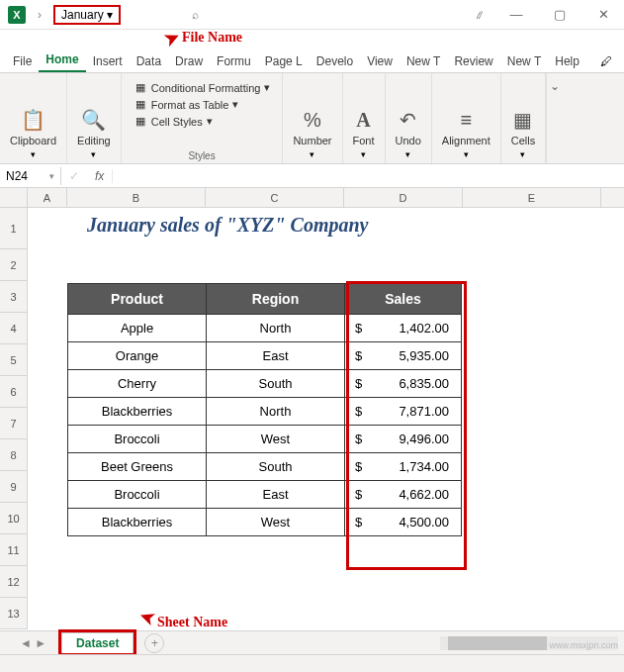  What do you see at coordinates (14, 519) in the screenshot?
I see `row-header: 10` at bounding box center [14, 519].